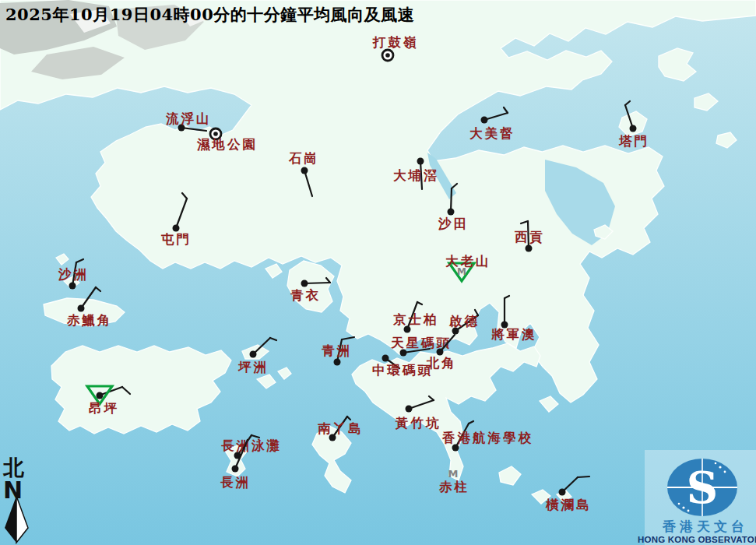 The width and height of the screenshot is (756, 545). I want to click on station-label: 大埔滘, so click(416, 176).